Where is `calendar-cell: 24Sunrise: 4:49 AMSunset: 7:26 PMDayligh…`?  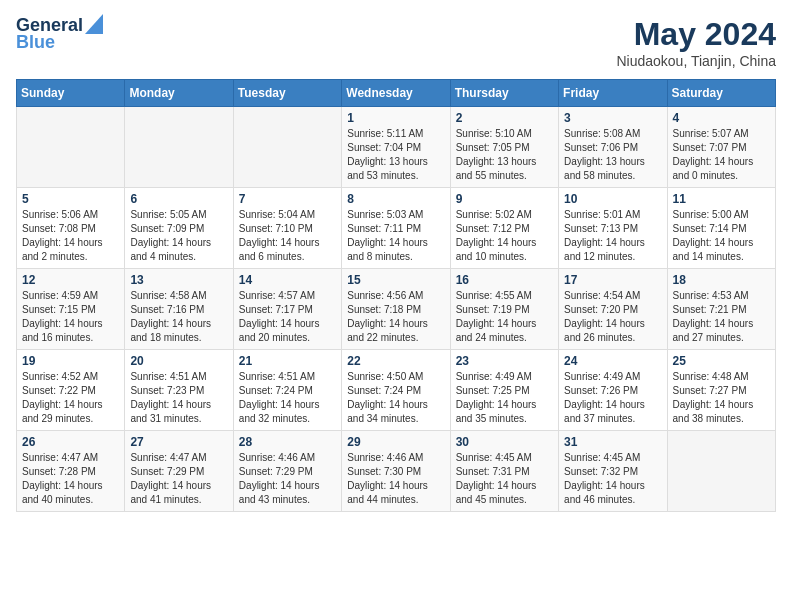
calendar-cell: 24Sunrise: 4:49 AMSunset: 7:26 PMDayligh… is located at coordinates (613, 390).